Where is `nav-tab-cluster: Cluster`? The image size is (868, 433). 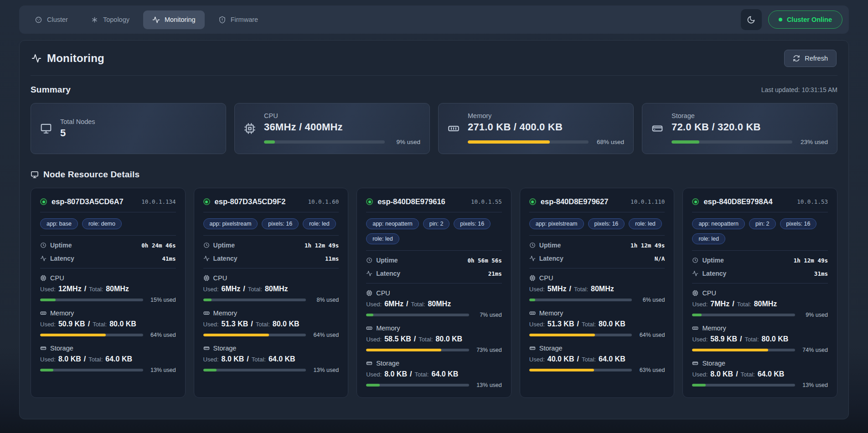 nav-tab-cluster: Cluster is located at coordinates (51, 20).